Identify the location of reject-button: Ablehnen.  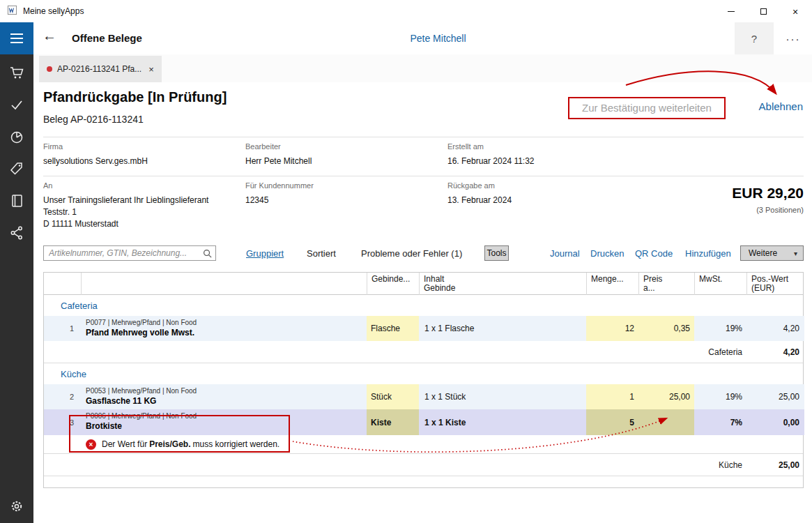
(781, 106).